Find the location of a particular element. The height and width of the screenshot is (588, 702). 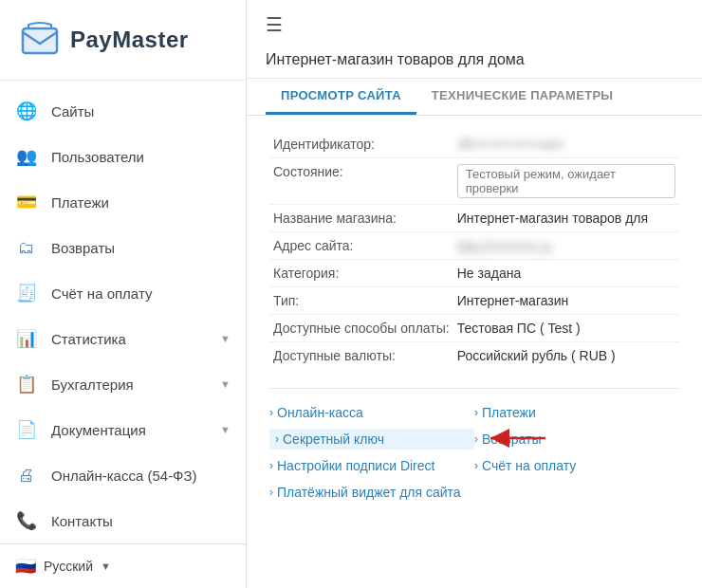

chevron-accounting-icon: ▼ is located at coordinates (226, 384).